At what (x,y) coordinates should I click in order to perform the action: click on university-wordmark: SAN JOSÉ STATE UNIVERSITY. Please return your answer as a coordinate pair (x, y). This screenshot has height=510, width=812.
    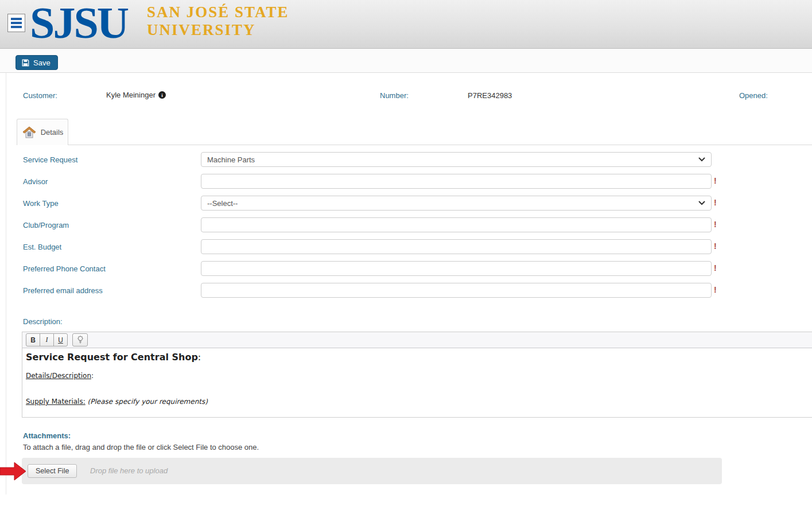
    Looking at the image, I should click on (218, 21).